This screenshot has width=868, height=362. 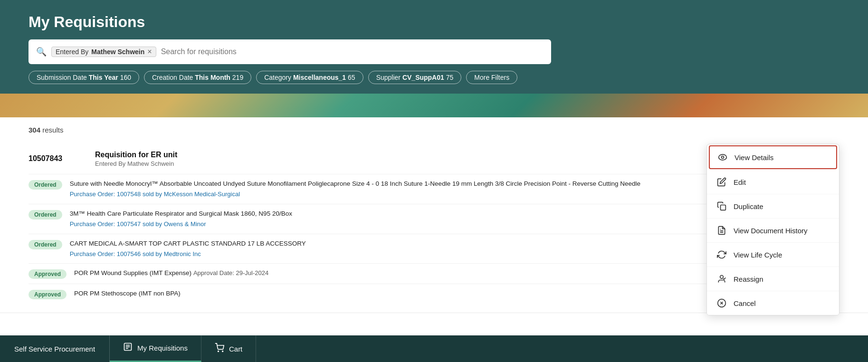 What do you see at coordinates (162, 348) in the screenshot?
I see `nav-item-label: My Requisitions` at bounding box center [162, 348].